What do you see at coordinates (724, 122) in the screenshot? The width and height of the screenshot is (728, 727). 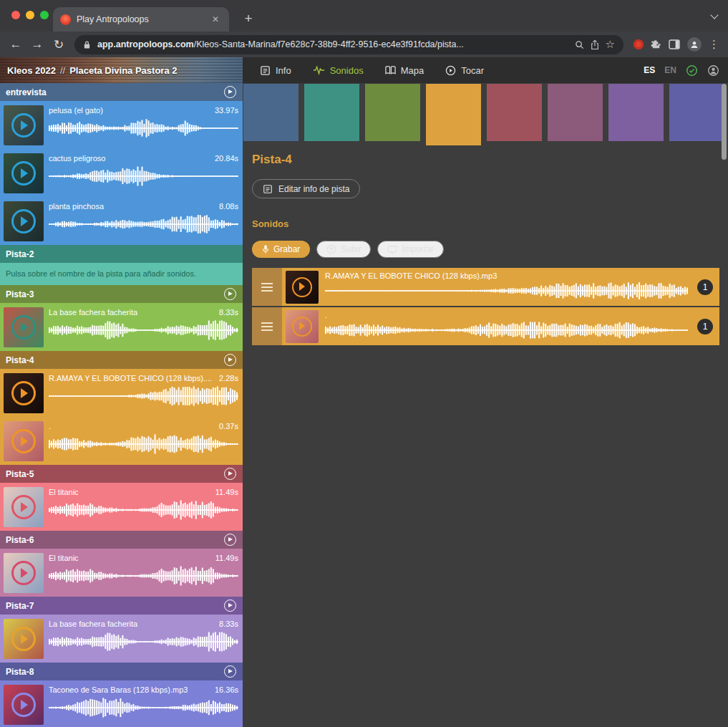 I see `scrollbar-thumb` at bounding box center [724, 122].